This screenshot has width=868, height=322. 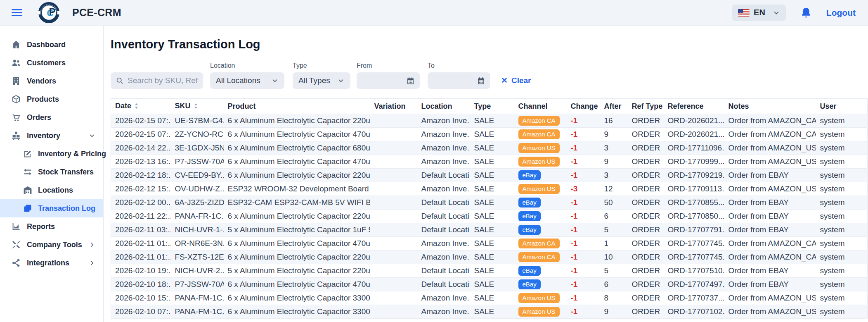 I want to click on cell-date: 2026-02-15 07:..., so click(x=141, y=121).